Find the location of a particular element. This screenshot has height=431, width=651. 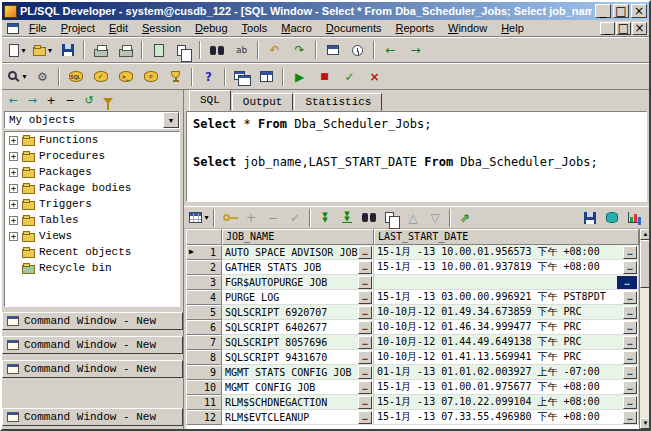

last-start-date-cell: 10-10月-12 01.49.34.673859 下午 PRC… is located at coordinates (506, 312).